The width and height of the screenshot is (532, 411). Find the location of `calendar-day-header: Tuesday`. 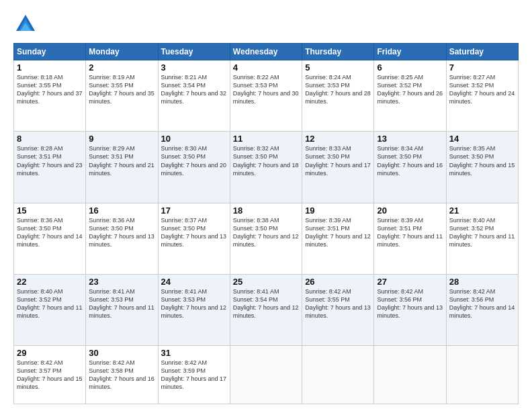

calendar-day-header: Tuesday is located at coordinates (193, 52).